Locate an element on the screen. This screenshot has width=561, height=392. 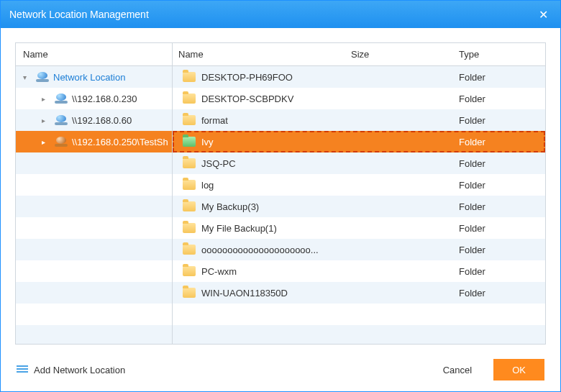
list-row: My File Backup(1)Folder is located at coordinates (359, 228).